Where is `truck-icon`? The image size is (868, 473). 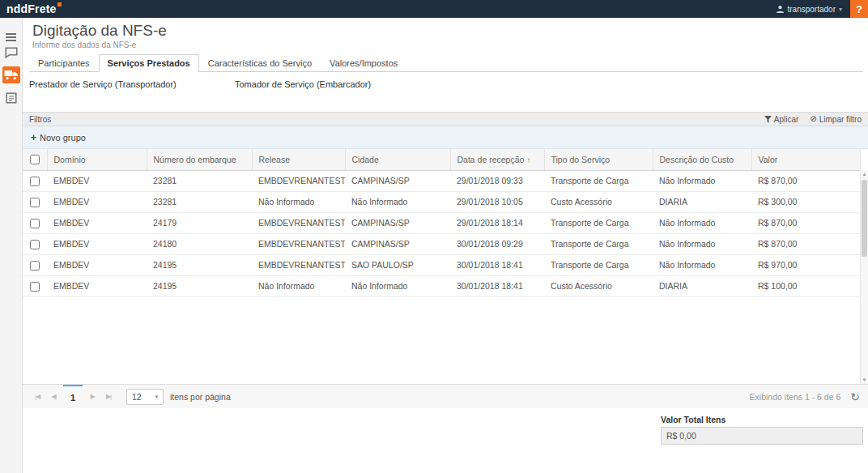 truck-icon is located at coordinates (11, 75).